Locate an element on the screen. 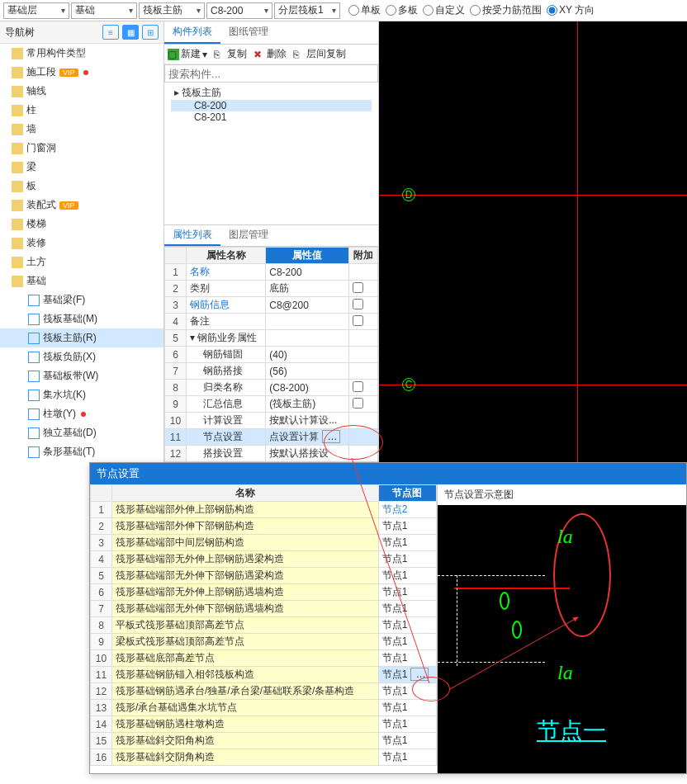 The height and width of the screenshot is (784, 687). nav-item: 基础梁(F) is located at coordinates (82, 300).